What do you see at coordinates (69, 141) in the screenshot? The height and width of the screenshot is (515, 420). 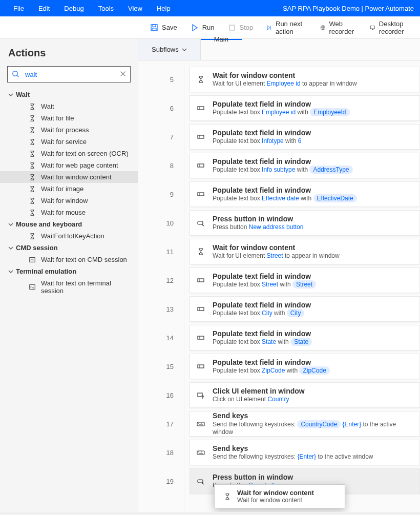 I see `action-item: Wait for service` at bounding box center [69, 141].